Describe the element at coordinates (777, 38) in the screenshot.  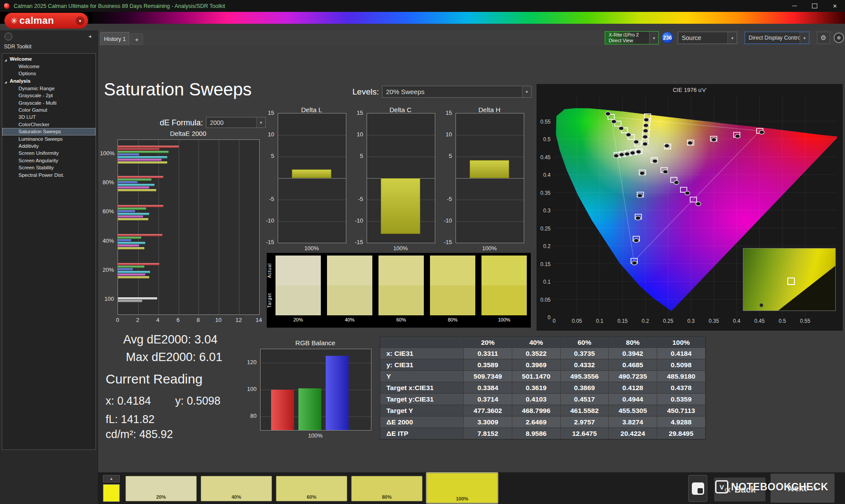
I see `display-control-selector: Direct Display Control ▾` at that location.